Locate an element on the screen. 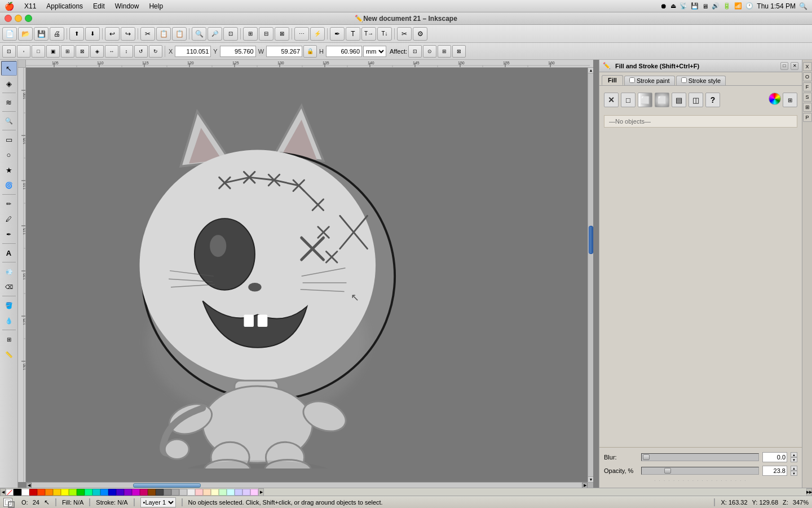 The image size is (812, 508). edge-btn-6: P is located at coordinates (807, 117).